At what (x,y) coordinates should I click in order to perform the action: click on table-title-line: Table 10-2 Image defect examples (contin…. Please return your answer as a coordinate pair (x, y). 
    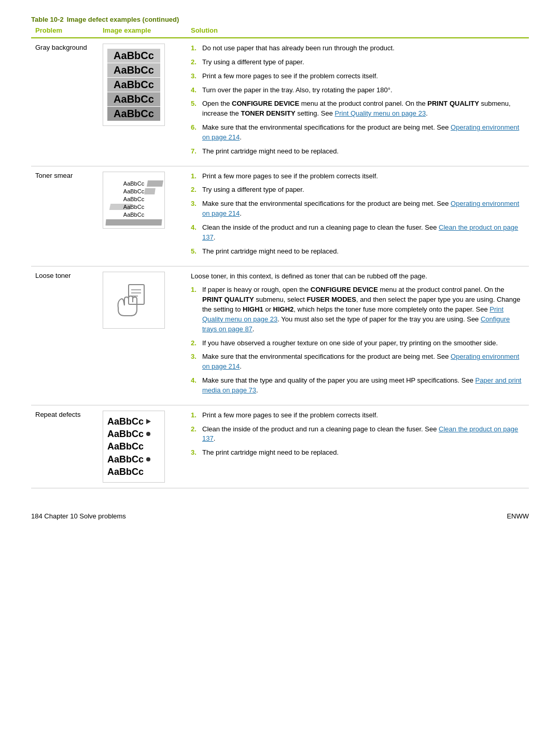
    Looking at the image, I should click on (280, 20).